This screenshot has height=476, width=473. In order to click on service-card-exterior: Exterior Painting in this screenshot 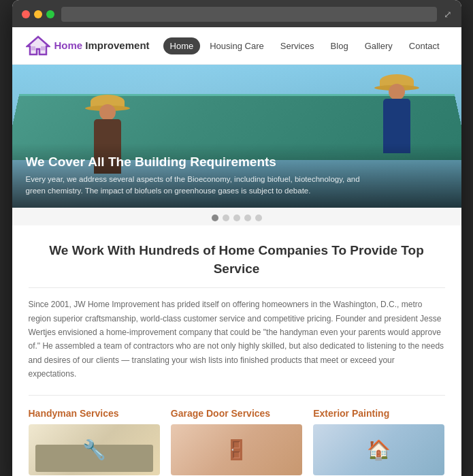, I will do `click(378, 441)`.